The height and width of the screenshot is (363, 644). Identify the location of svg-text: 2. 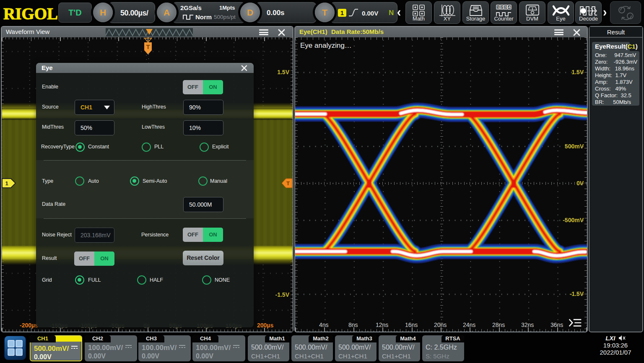
(501, 7).